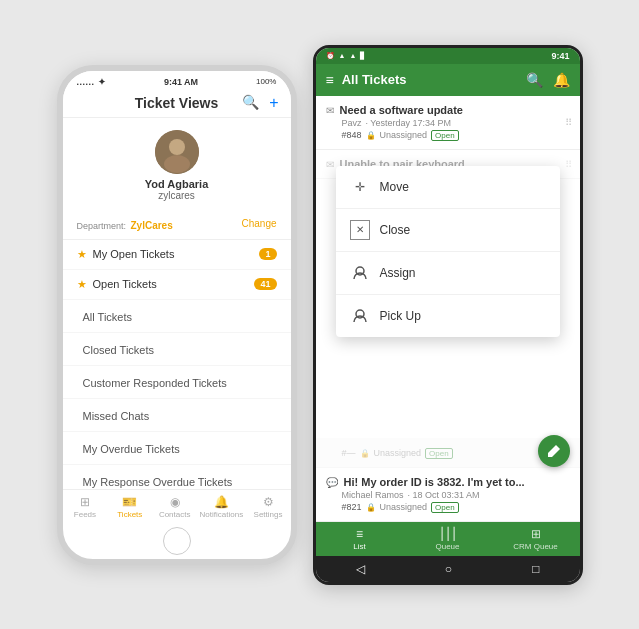  Describe the element at coordinates (448, 230) in the screenshot. I see `context-menu-close: ✕ Close` at that location.